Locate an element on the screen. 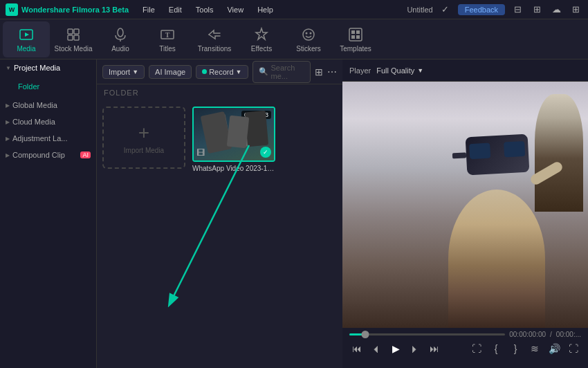 Image resolution: width=588 pixels, height=368 pixels. import-media-card: + Import Media is located at coordinates (144, 138).